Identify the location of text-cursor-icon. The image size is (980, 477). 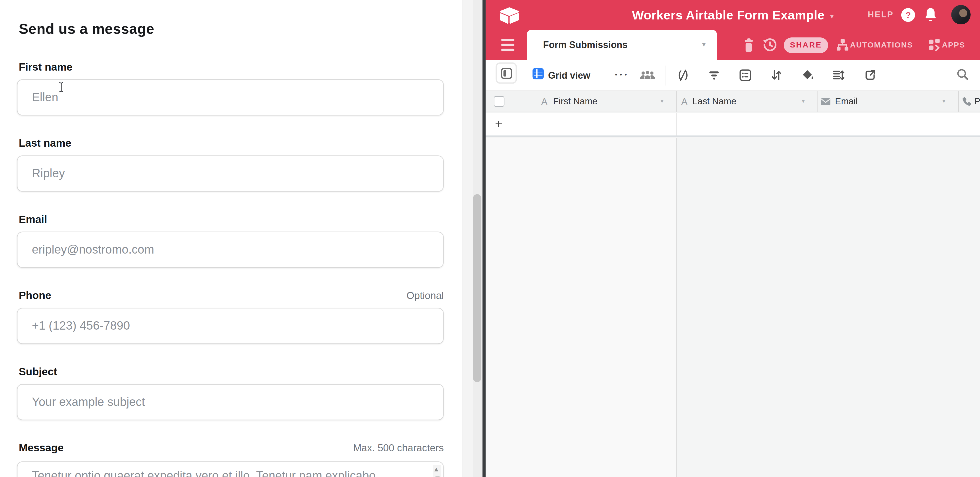
(61, 87).